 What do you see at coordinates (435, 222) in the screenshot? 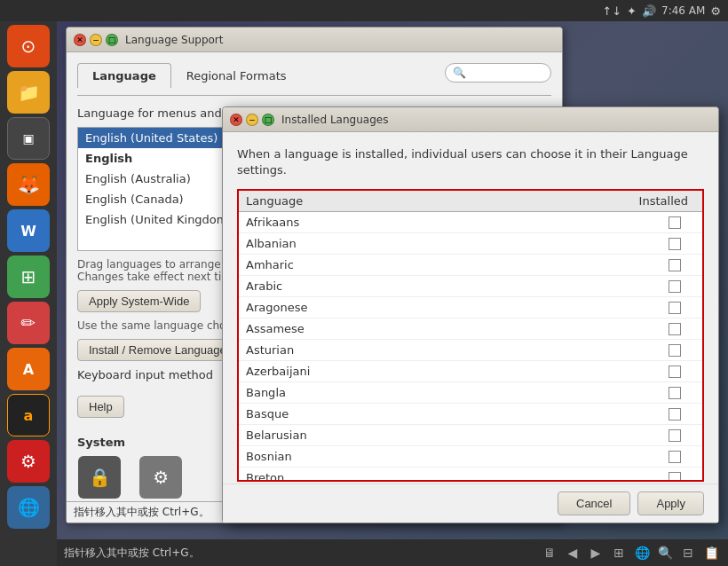
I see `lang-name: Afrikaans` at bounding box center [435, 222].